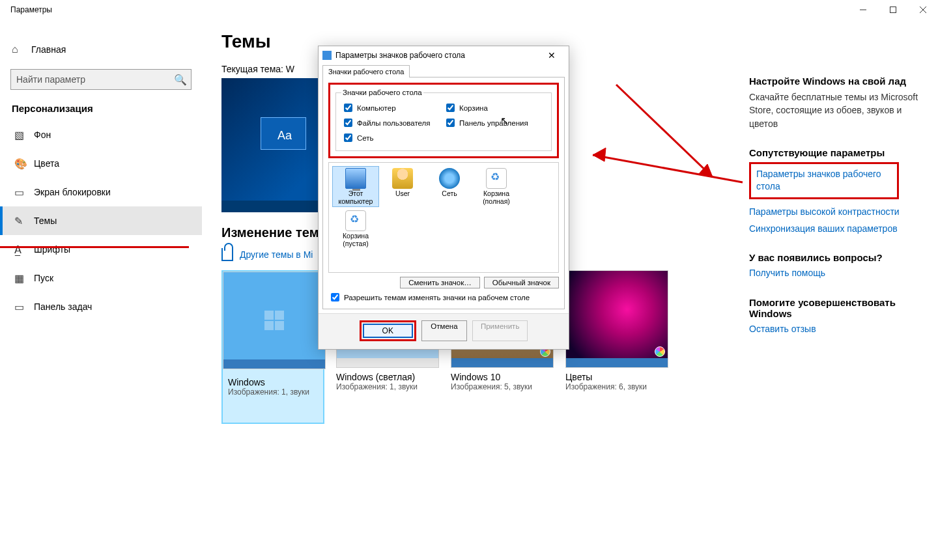  I want to click on network-icon, so click(449, 178).